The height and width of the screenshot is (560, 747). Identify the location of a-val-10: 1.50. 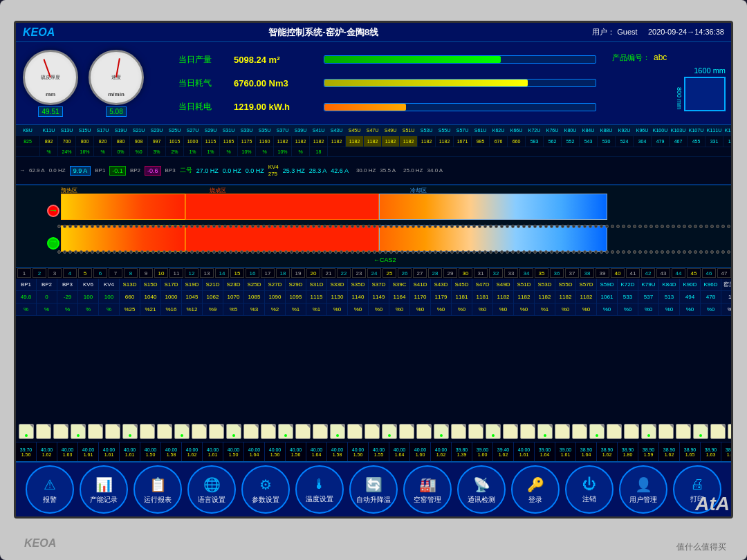
(234, 455).